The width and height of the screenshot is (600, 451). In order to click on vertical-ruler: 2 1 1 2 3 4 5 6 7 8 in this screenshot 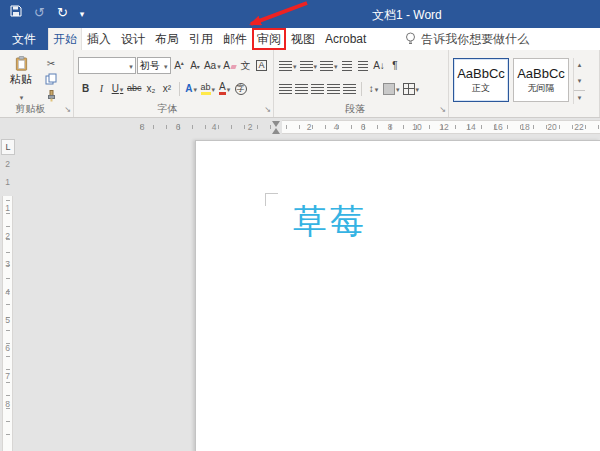, I will do `click(8, 294)`.